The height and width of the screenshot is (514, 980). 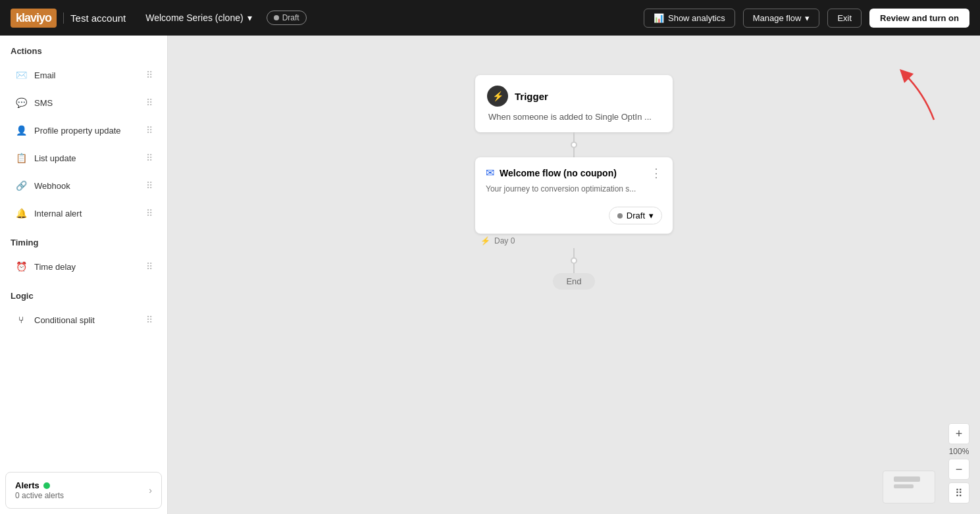 I want to click on email-node-menu-button: ⋮, so click(x=656, y=173).